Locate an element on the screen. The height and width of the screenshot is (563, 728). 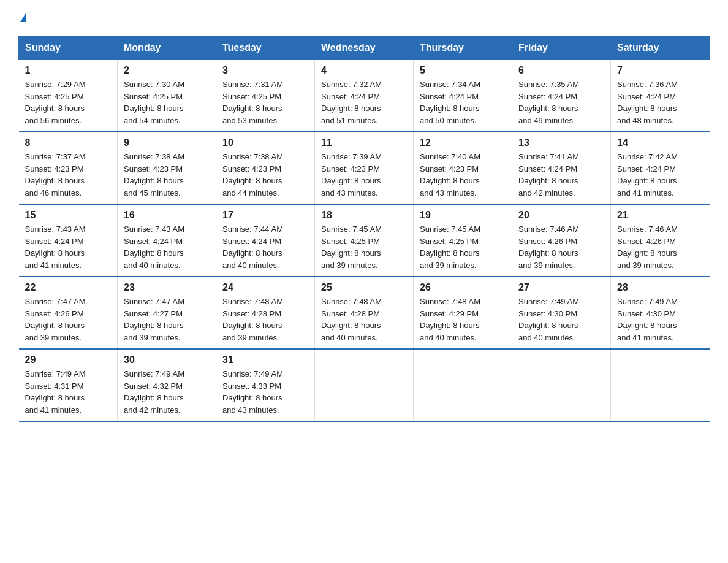
logo-triangle-icon is located at coordinates (23, 17).